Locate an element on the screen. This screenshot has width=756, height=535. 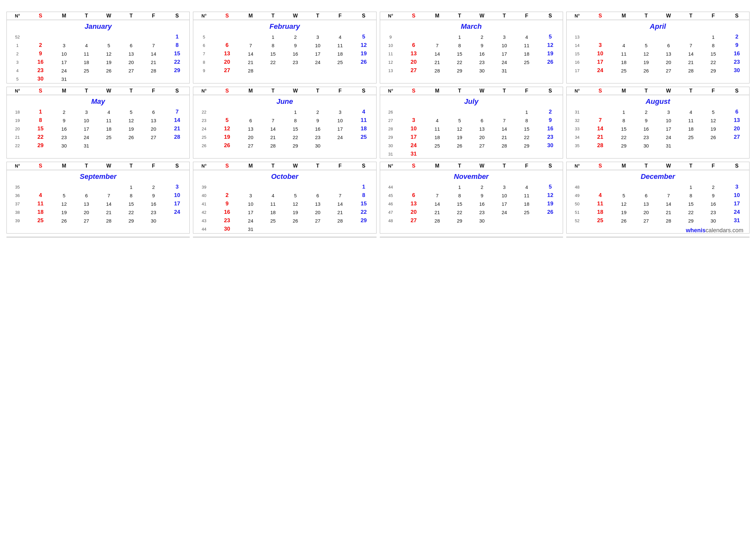
table-row: 1724252627282930 is located at coordinates (658, 70).